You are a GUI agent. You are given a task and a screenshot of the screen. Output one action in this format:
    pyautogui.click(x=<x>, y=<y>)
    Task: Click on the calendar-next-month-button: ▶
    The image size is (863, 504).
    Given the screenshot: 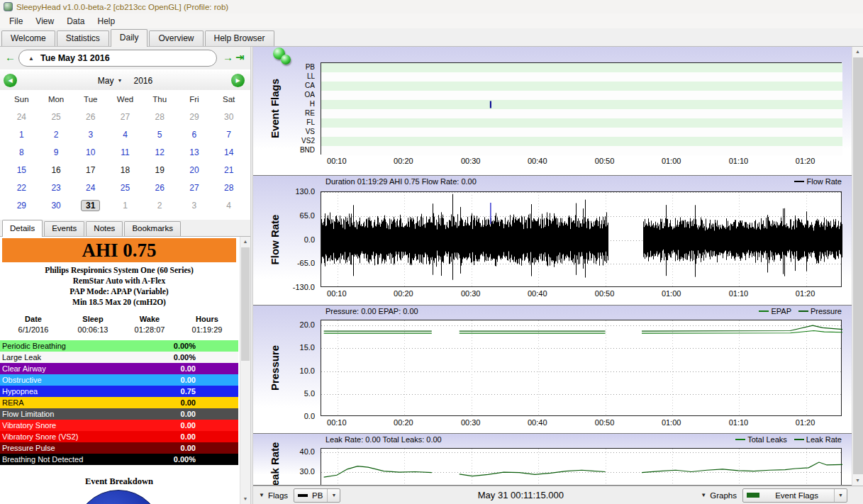 What is the action you would take?
    pyautogui.click(x=238, y=81)
    